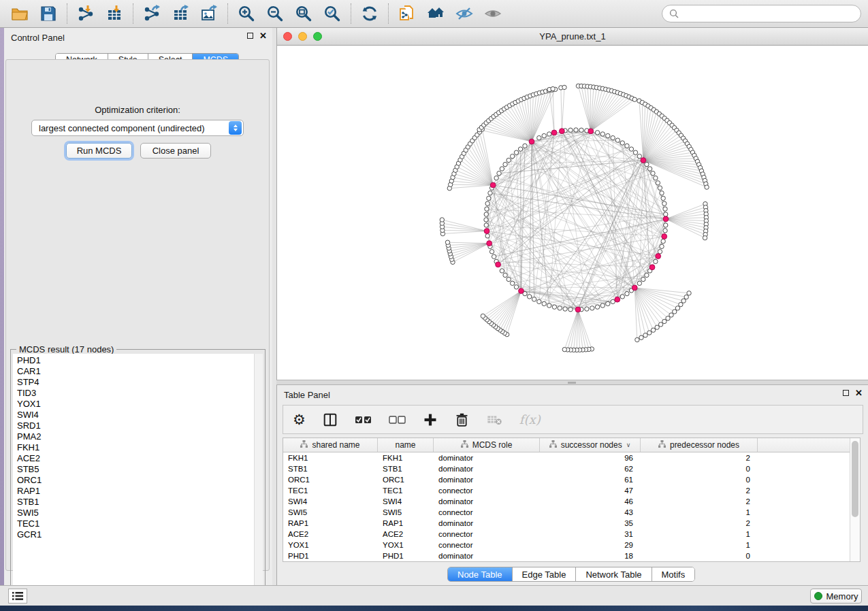  Describe the element at coordinates (135, 513) in the screenshot. I see `mcds-result-item: SWI5` at that location.